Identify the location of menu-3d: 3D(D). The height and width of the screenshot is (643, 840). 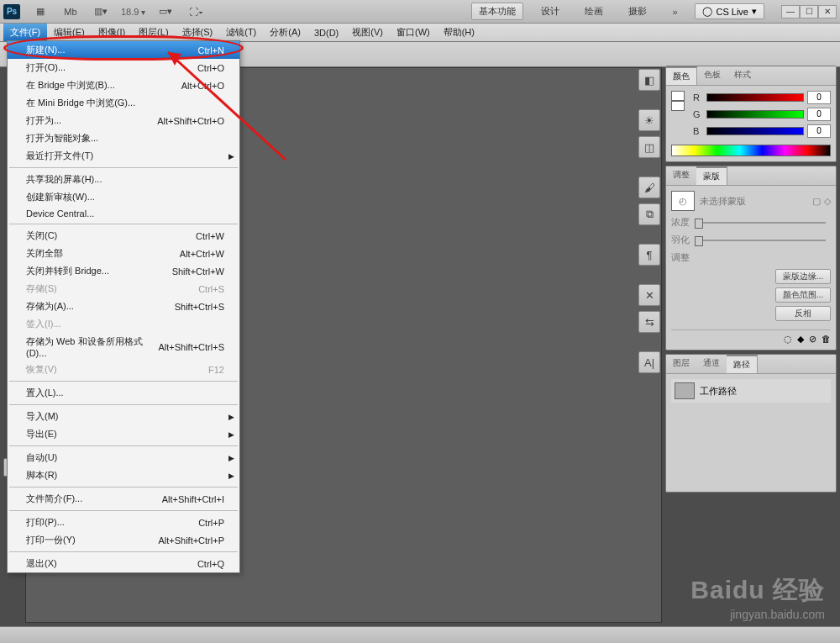
(326, 33).